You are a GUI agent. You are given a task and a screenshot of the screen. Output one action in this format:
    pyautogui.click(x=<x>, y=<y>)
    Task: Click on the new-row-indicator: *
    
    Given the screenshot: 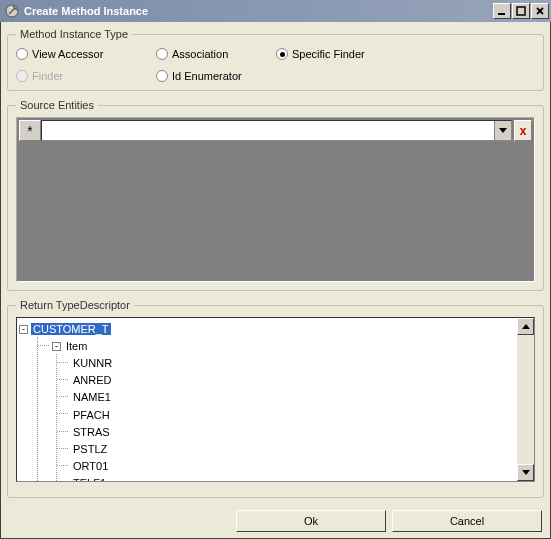 What is the action you would take?
    pyautogui.click(x=30, y=130)
    